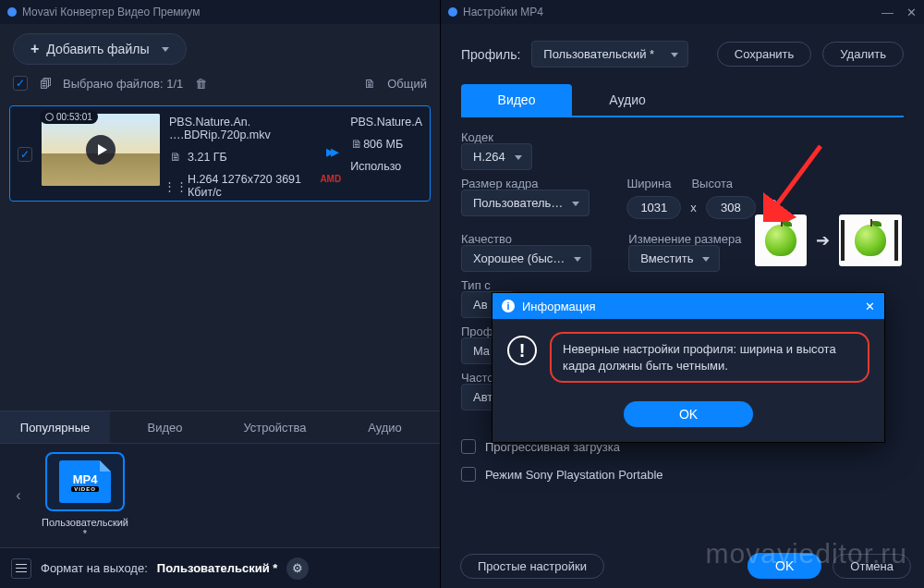 This screenshot has height=588, width=924. What do you see at coordinates (688, 414) in the screenshot?
I see `info-ok-button: OK` at bounding box center [688, 414].